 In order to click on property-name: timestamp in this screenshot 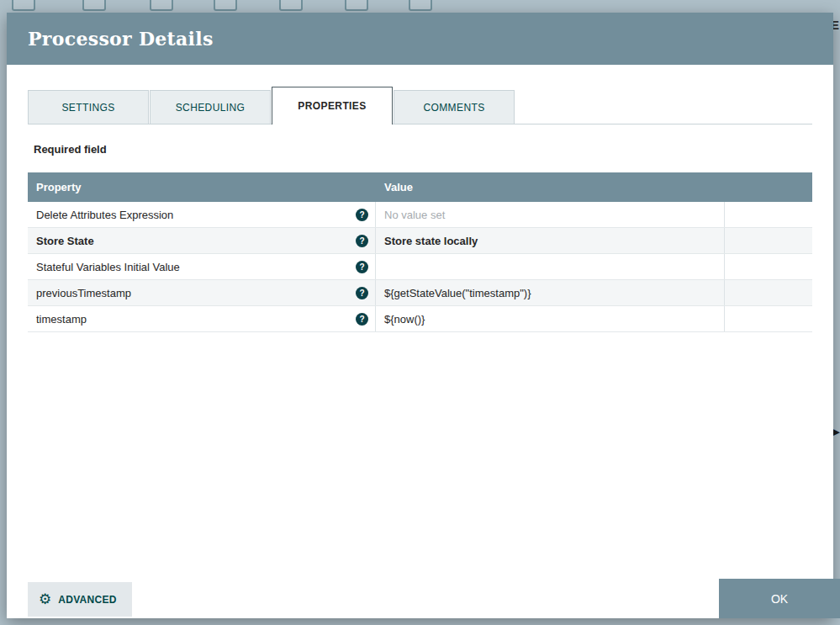, I will do `click(196, 320)`.